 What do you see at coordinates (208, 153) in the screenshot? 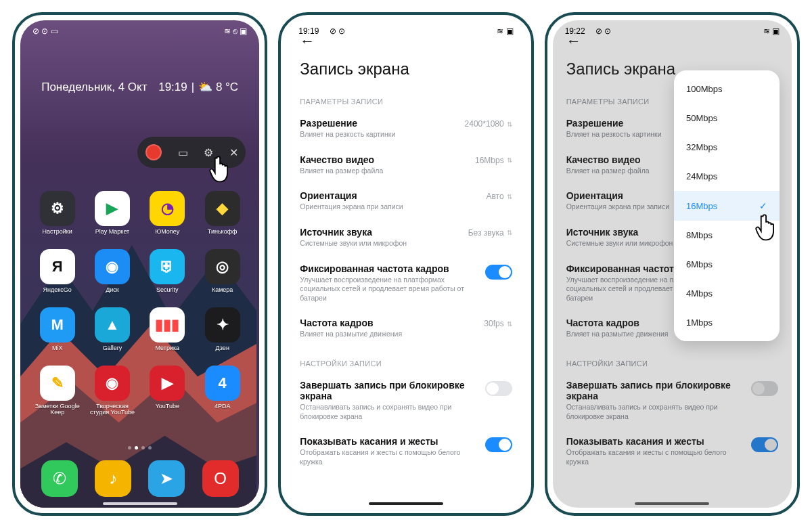
I see `gear-icon: ⚙` at bounding box center [208, 153].